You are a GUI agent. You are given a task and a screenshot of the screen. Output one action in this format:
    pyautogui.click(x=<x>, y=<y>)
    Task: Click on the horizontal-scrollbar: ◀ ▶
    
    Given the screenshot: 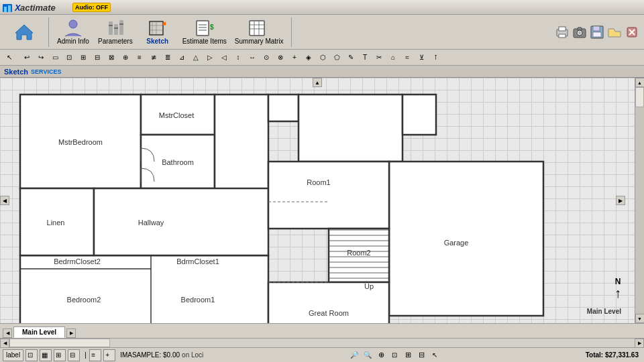 What is the action you would take?
    pyautogui.click(x=322, y=343)
    